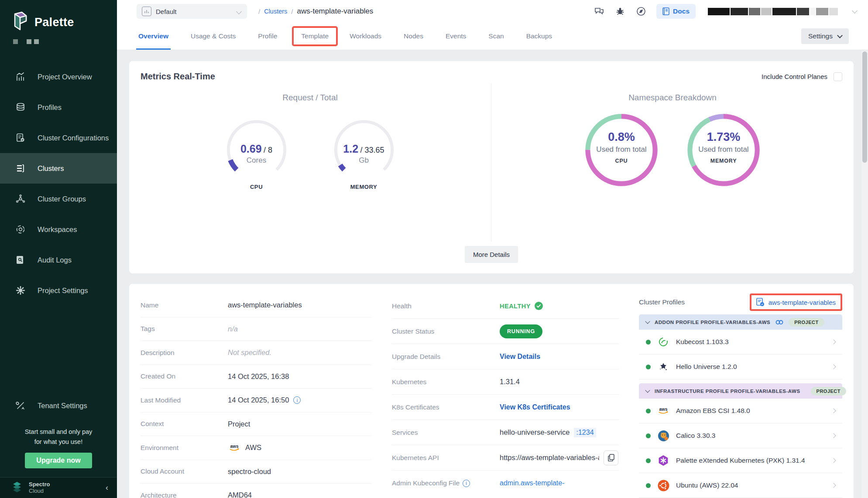  What do you see at coordinates (58, 406) in the screenshot?
I see `sidebar-item-tenant-settings: Tenant Settings` at bounding box center [58, 406].